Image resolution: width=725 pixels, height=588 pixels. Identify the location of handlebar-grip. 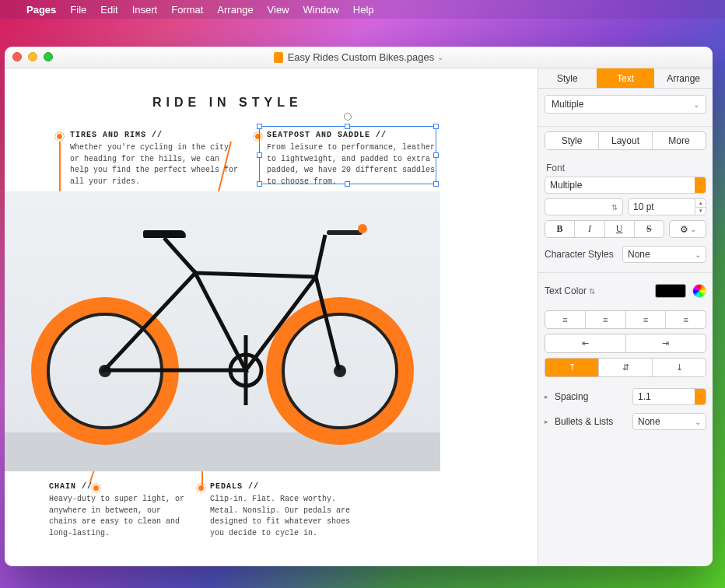
(362, 229).